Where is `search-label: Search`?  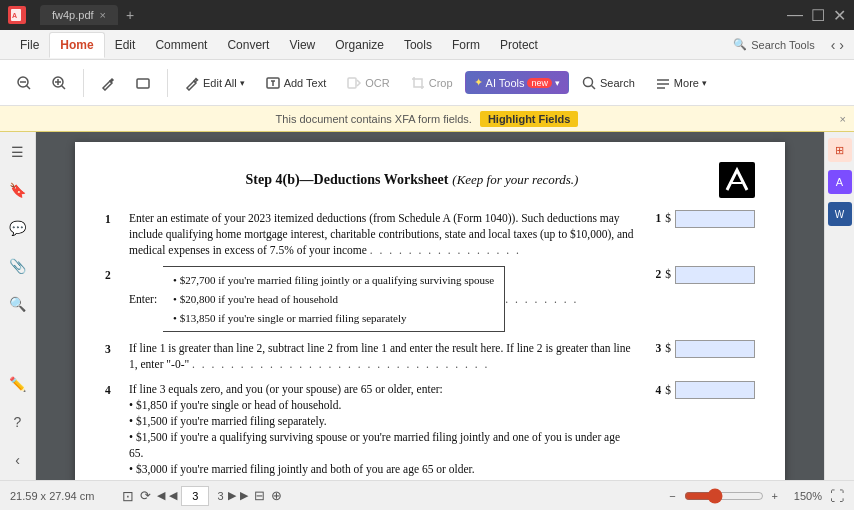 search-label: Search is located at coordinates (618, 83).